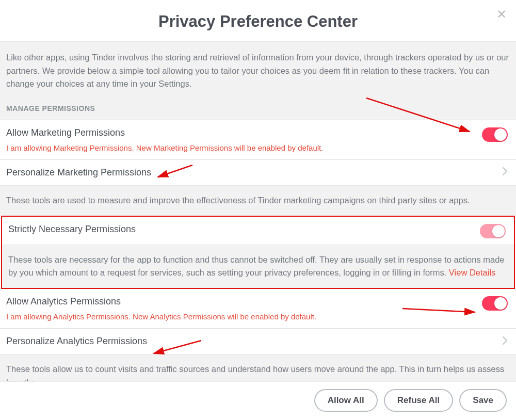 The height and width of the screenshot is (420, 516). I want to click on modal-header: Privacy Preference Center ✕, so click(258, 21).